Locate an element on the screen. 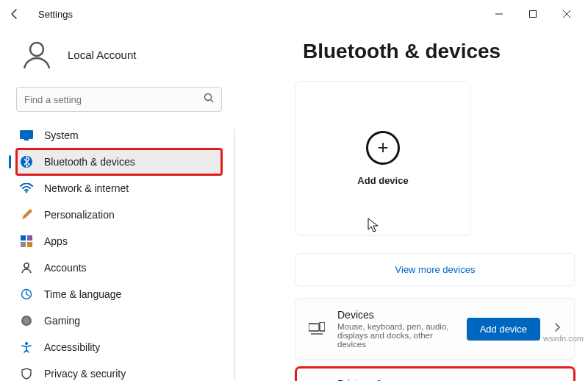  nav-bluetooth-devices: Bluetooth & devices is located at coordinates (119, 162).